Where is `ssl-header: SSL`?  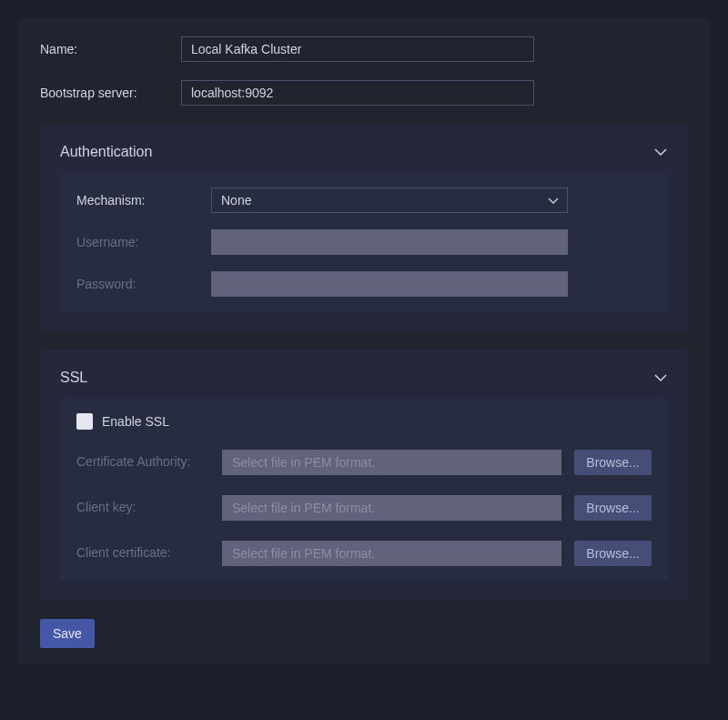 ssl-header: SSL is located at coordinates (364, 378).